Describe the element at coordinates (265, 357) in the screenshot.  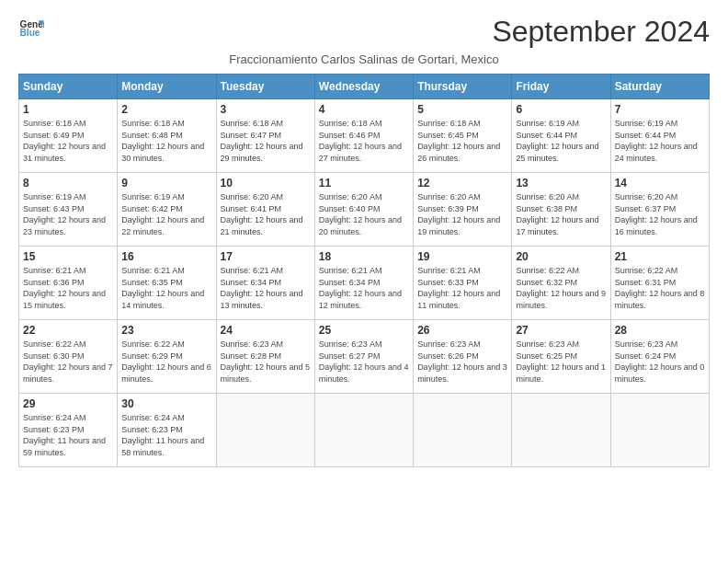
I see `calendar-cell: 24Sunrise: 6:23 AMSunset: 6:28 PMDayligh…` at that location.